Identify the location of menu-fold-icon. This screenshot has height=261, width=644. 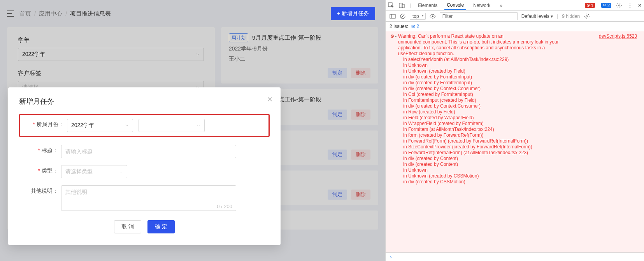
(11, 14).